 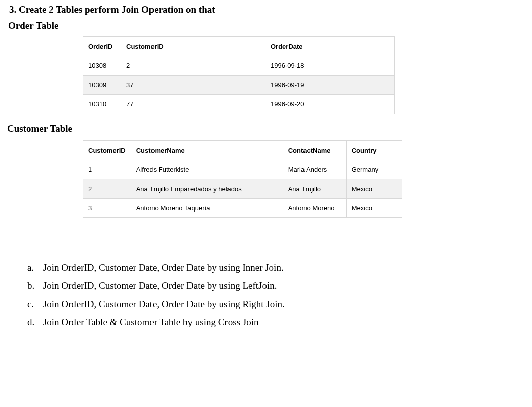 What do you see at coordinates (242, 179) in the screenshot?
I see `customer-table: CustomerID CustomerName ContactName Coun…` at bounding box center [242, 179].